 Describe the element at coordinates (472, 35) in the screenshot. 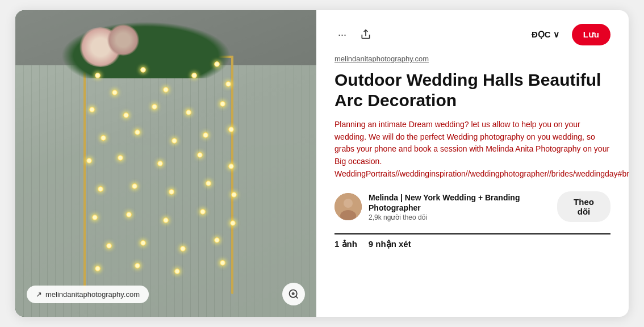

I see `toolbar: ··· ĐỌC ∨ Lưu` at that location.